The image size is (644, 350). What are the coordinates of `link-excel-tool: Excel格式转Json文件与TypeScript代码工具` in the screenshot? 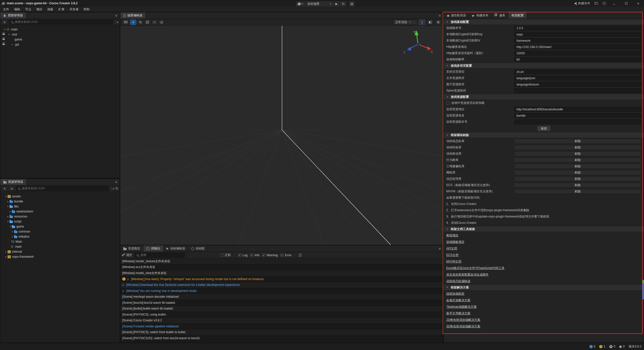 It's located at (475, 268).